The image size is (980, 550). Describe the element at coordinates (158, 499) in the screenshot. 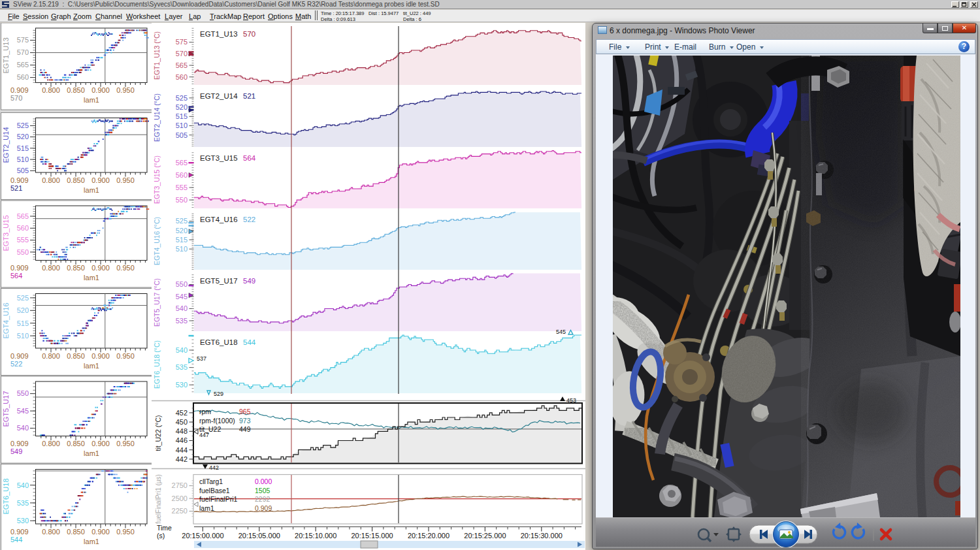

I see `svg-text: fuelFinalPri1 (µs)` at that location.